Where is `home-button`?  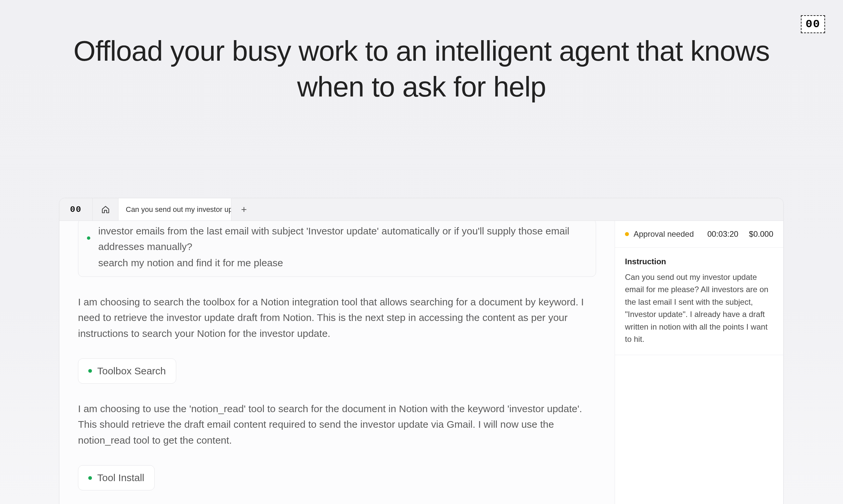 home-button is located at coordinates (105, 209).